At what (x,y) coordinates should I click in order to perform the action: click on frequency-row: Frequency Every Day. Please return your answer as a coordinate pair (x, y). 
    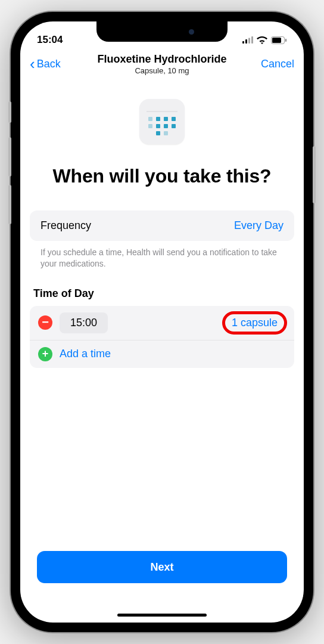
    Looking at the image, I should click on (162, 225).